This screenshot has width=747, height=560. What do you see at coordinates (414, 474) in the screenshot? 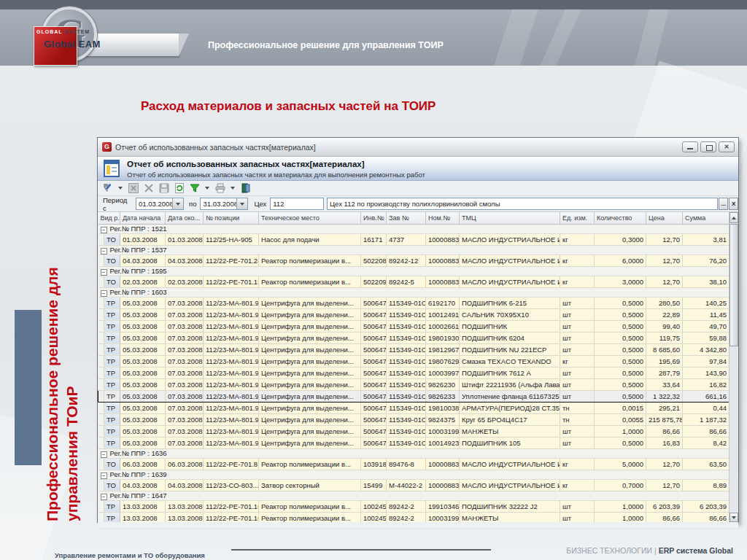
I see `group-row: −Рег.№ ППР : 1639` at bounding box center [414, 474].